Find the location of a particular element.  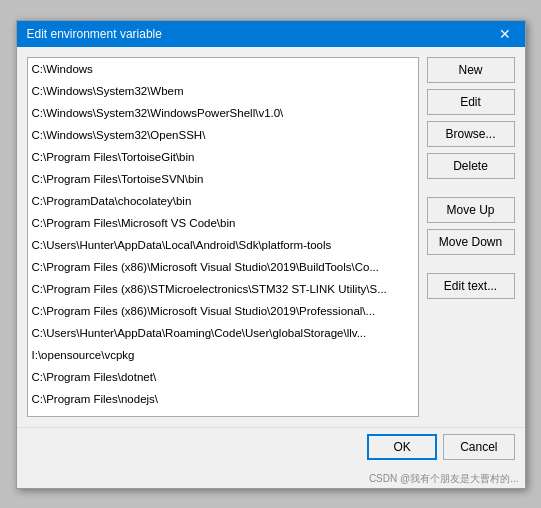

list-item: C:\Program Files\nodejs\ is located at coordinates (223, 399).